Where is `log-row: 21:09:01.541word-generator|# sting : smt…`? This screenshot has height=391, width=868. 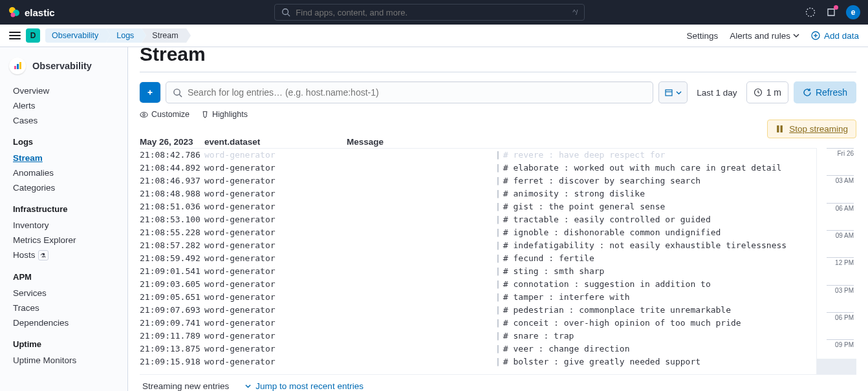
log-row: 21:09:01.541word-generator|# sting : smt… is located at coordinates (478, 271).